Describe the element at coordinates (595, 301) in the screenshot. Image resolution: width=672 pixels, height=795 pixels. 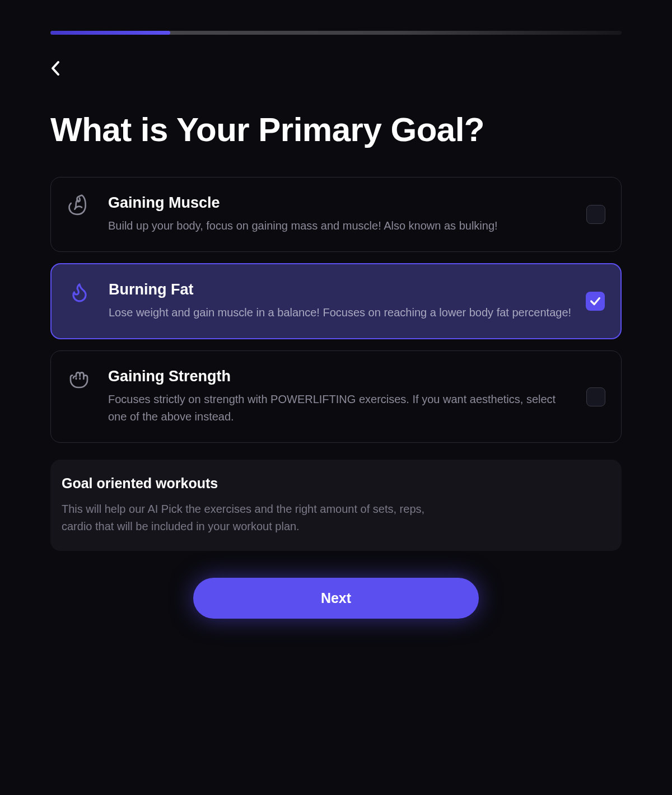
I see `option-checkbox-checked` at that location.